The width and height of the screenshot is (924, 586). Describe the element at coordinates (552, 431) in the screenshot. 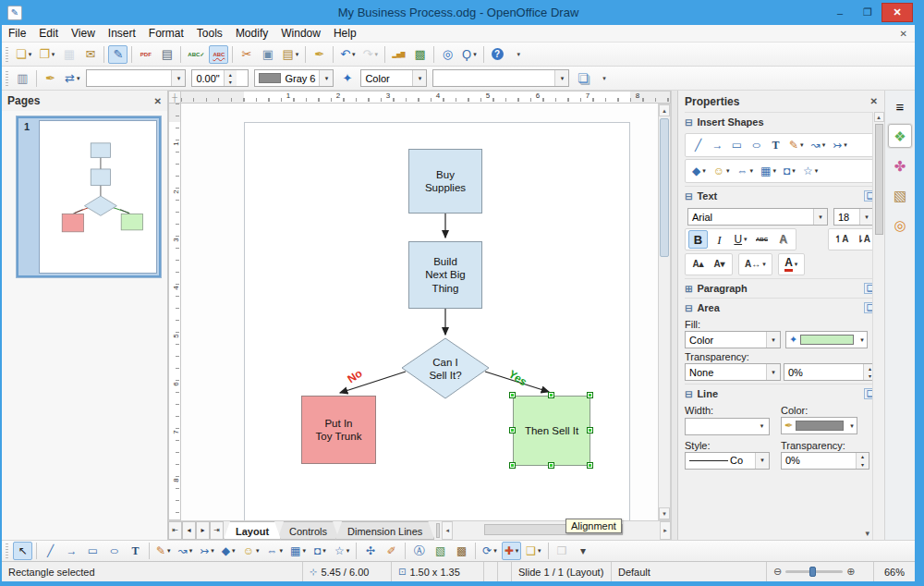

I see `flowchart-then-sell-it: Then Sell It` at that location.